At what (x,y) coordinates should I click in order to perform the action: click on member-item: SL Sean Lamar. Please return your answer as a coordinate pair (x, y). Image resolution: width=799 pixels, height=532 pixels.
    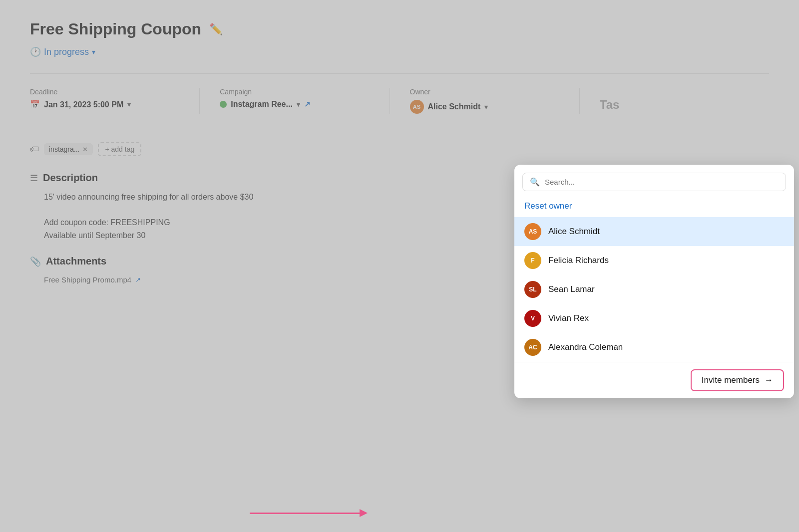
    Looking at the image, I should click on (654, 289).